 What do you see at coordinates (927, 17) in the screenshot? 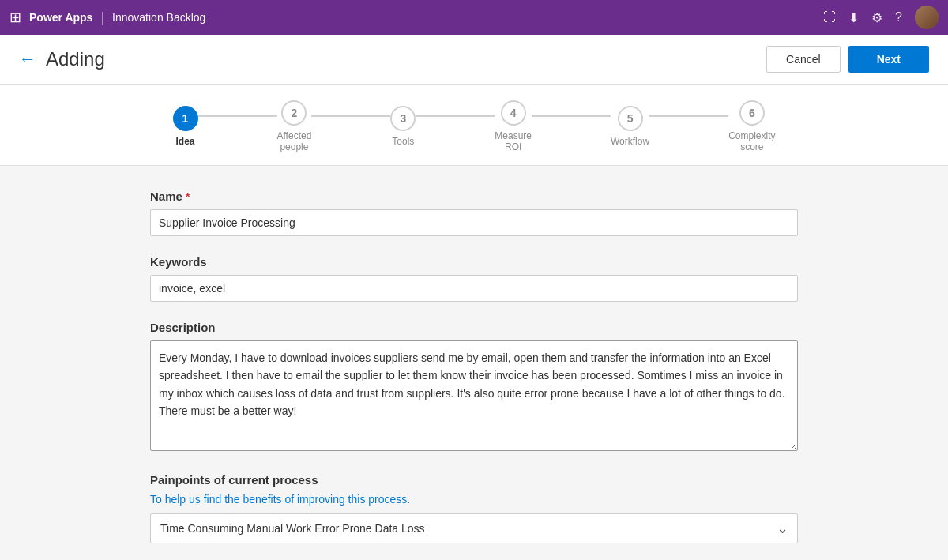
I see `avatar` at bounding box center [927, 17].